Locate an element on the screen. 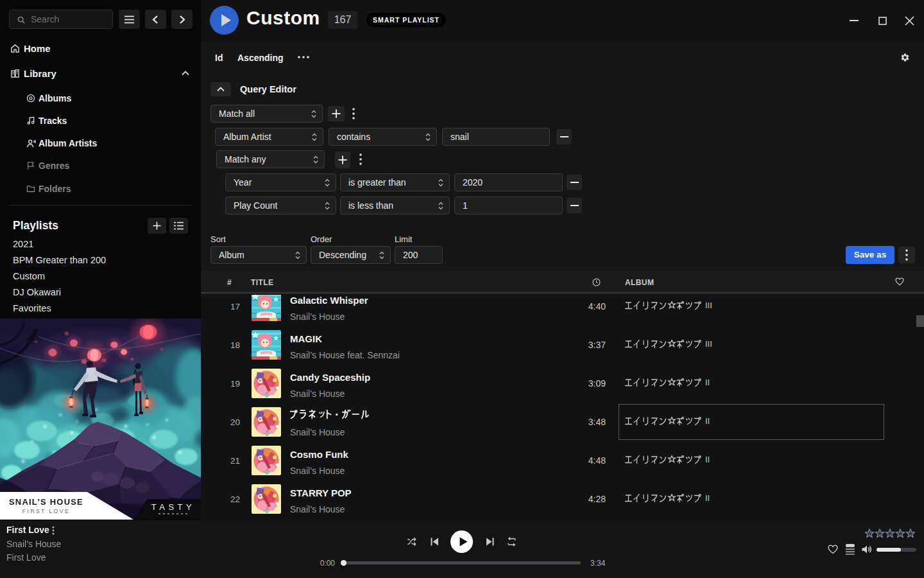 The height and width of the screenshot is (578, 924). svg-text: TASTY is located at coordinates (173, 507).